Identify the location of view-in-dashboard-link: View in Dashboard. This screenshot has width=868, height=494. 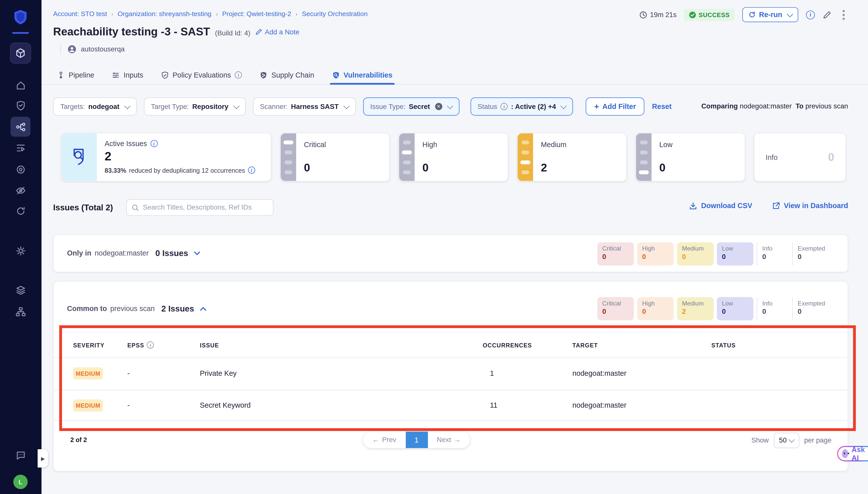
(810, 206).